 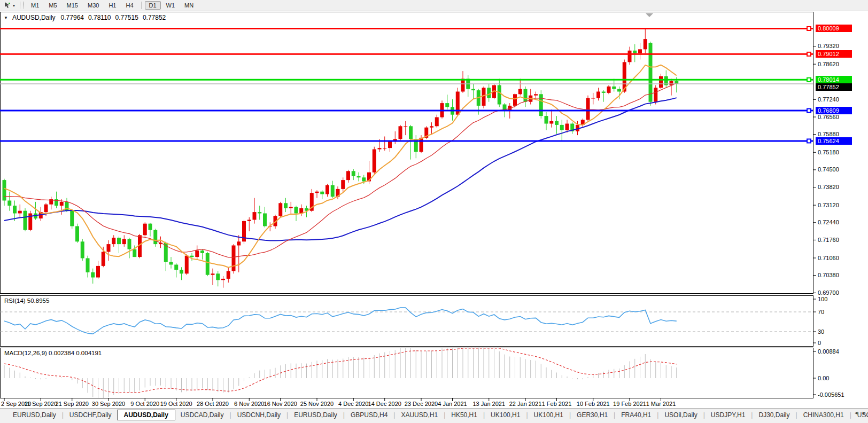 I want to click on macd-panel, so click(x=407, y=373).